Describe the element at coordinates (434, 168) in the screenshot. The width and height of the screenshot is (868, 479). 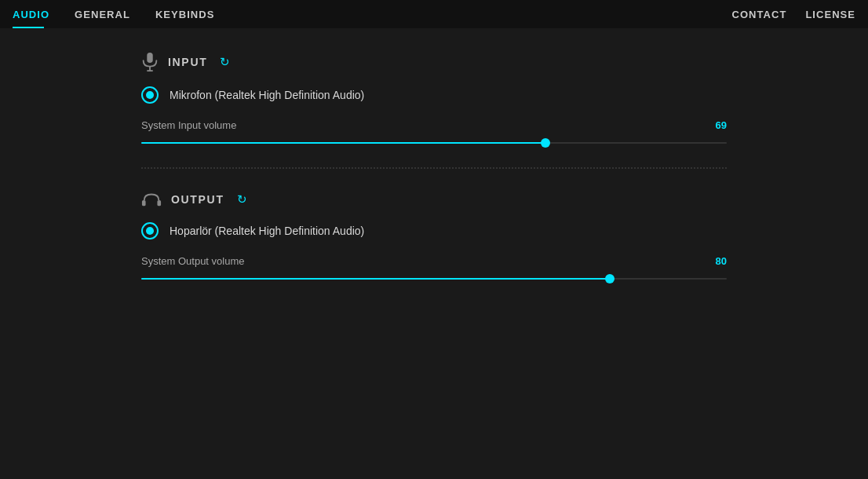
I see `section-divider` at that location.